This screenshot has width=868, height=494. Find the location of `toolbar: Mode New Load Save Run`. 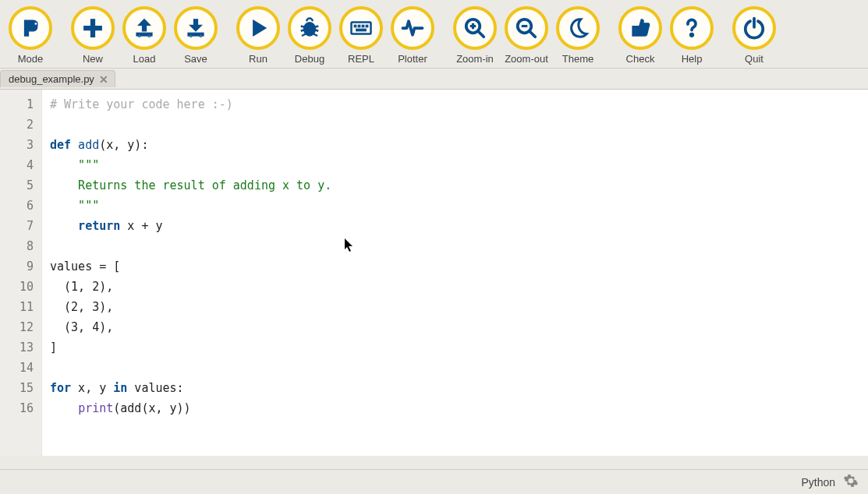

toolbar: Mode New Load Save Run is located at coordinates (434, 34).